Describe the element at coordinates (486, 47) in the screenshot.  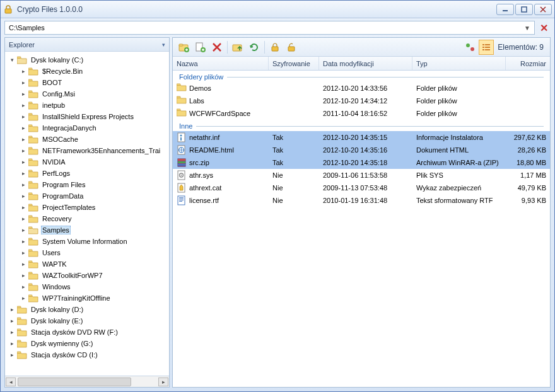
I see `view-details-button` at that location.